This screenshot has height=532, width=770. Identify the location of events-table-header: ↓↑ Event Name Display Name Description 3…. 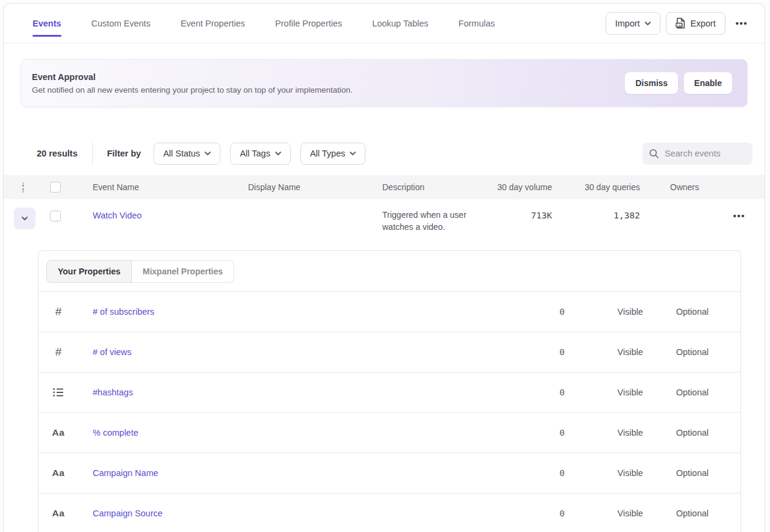
(384, 187).